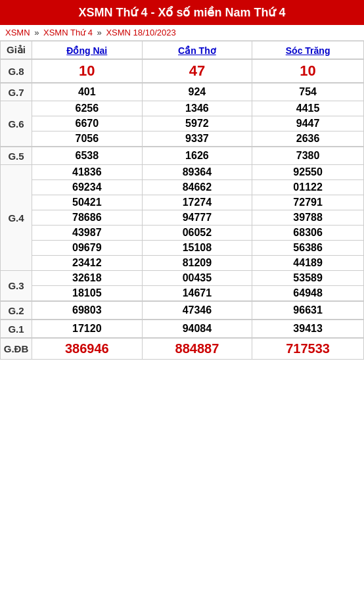 Image resolution: width=364 pixels, height=595 pixels. Describe the element at coordinates (16, 287) in the screenshot. I see `label-g3: G.3` at that location.